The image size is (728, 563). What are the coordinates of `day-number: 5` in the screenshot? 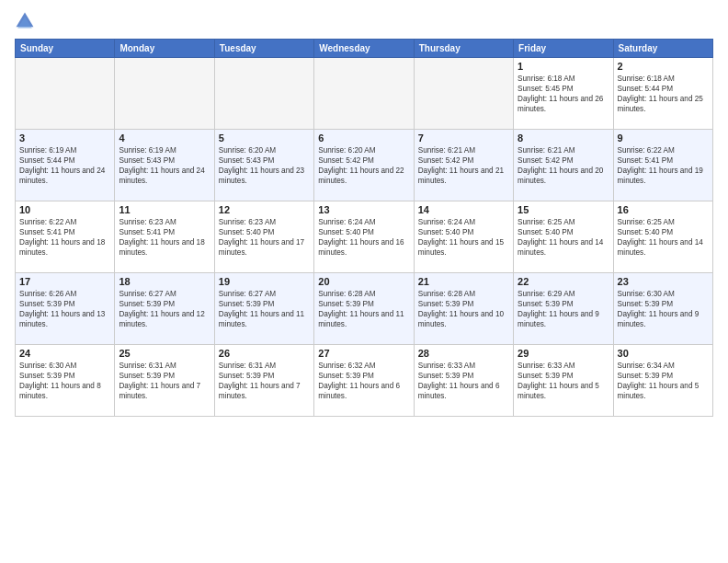 It's located at (265, 138).